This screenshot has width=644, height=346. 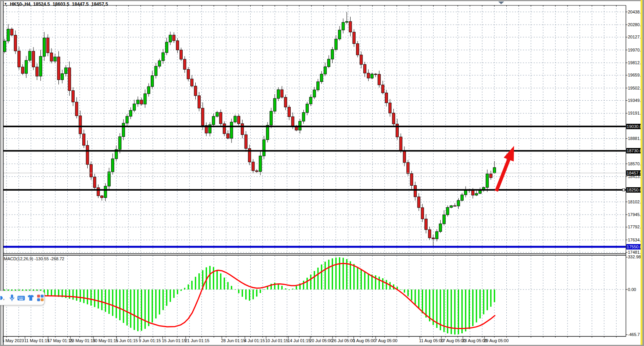 What do you see at coordinates (12, 298) in the screenshot?
I see `microphone-icon` at bounding box center [12, 298].